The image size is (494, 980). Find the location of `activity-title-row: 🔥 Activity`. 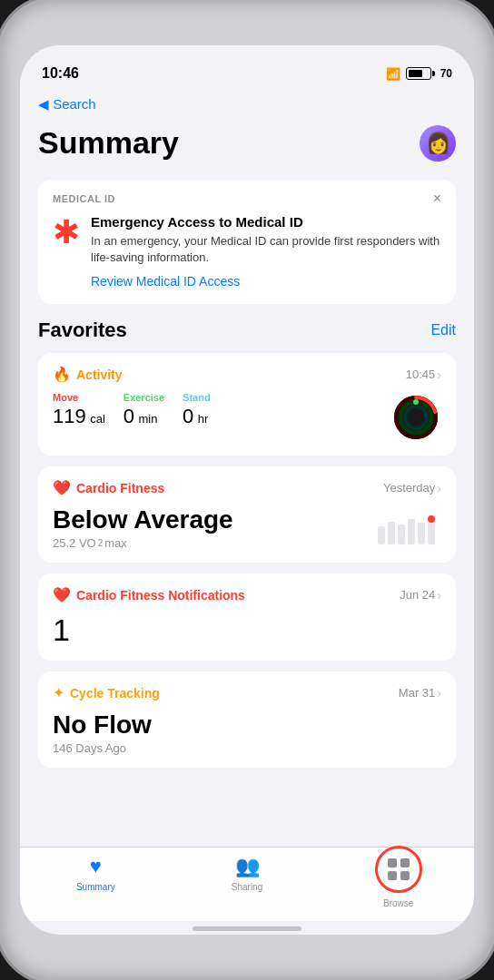

activity-title-row: 🔥 Activity is located at coordinates (87, 374).